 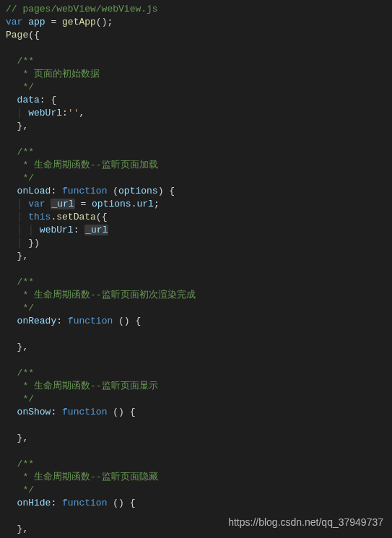 What do you see at coordinates (48, 100) in the screenshot?
I see `punct: : {` at bounding box center [48, 100].